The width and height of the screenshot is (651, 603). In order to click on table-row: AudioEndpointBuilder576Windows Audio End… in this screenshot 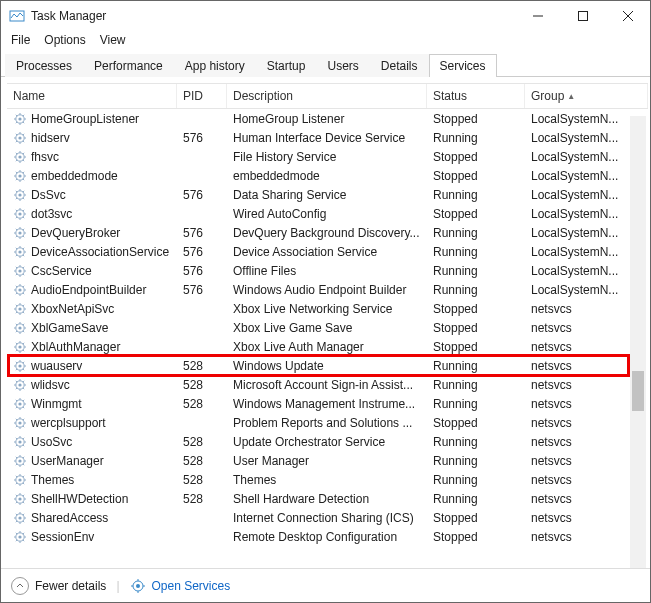, I will do `click(328, 290)`.